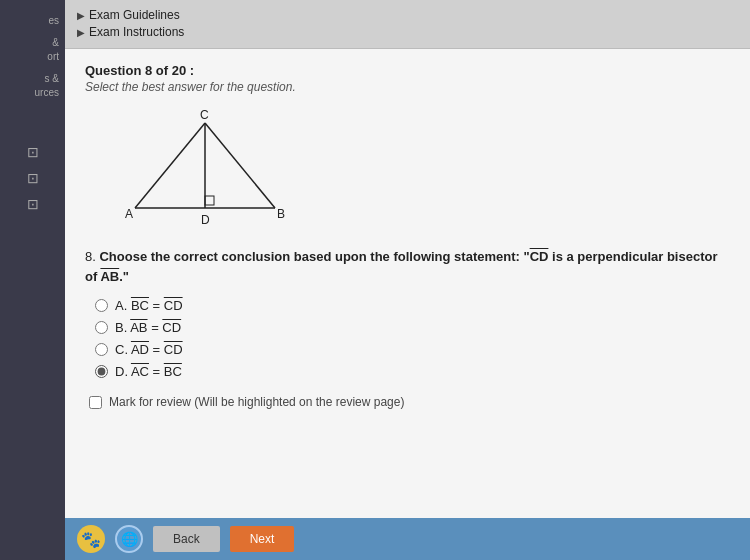 This screenshot has height=560, width=750. Describe the element at coordinates (408, 24) in the screenshot. I see `top-nav: ▶ Exam Guidelines ▶ Exam Instructions` at that location.